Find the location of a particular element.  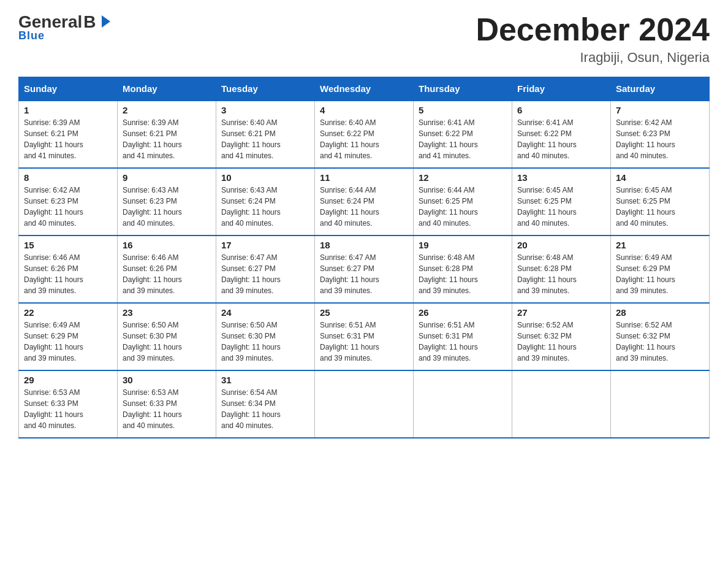

calendar-cell: 31Sunrise: 6:54 AMSunset: 6:34 PMDayligh… is located at coordinates (266, 404).